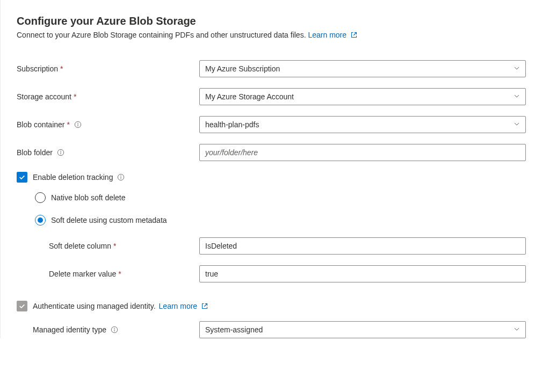 Image resolution: width=542 pixels, height=392 pixels. I want to click on storage-account-row: Storage account* My Azure Storage Accoun…, so click(271, 97).